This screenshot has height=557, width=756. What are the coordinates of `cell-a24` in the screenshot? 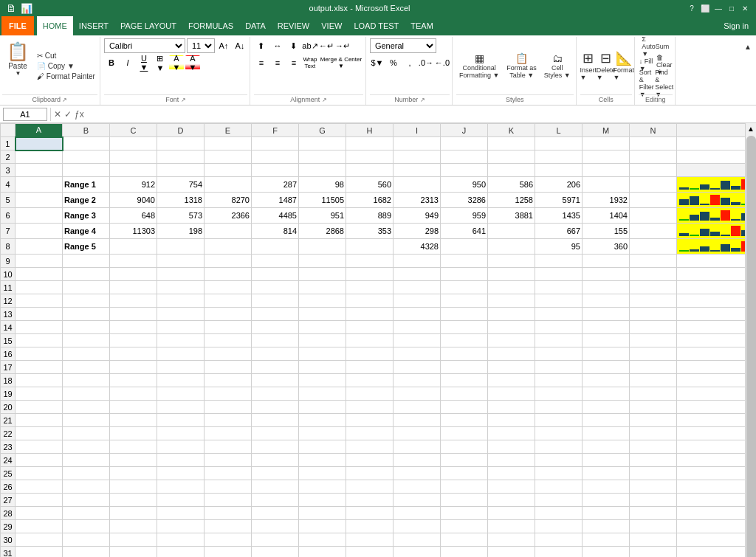 It's located at (39, 460).